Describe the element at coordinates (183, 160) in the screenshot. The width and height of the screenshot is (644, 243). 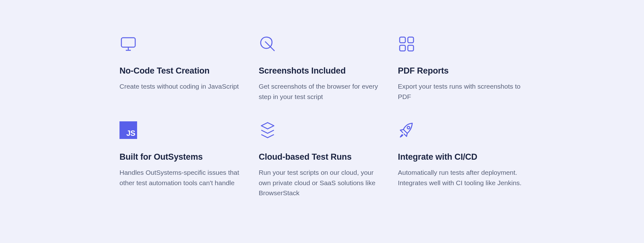
I see `feature-card-outsystems: JS Built for OutSystems Handles OutSyste…` at that location.